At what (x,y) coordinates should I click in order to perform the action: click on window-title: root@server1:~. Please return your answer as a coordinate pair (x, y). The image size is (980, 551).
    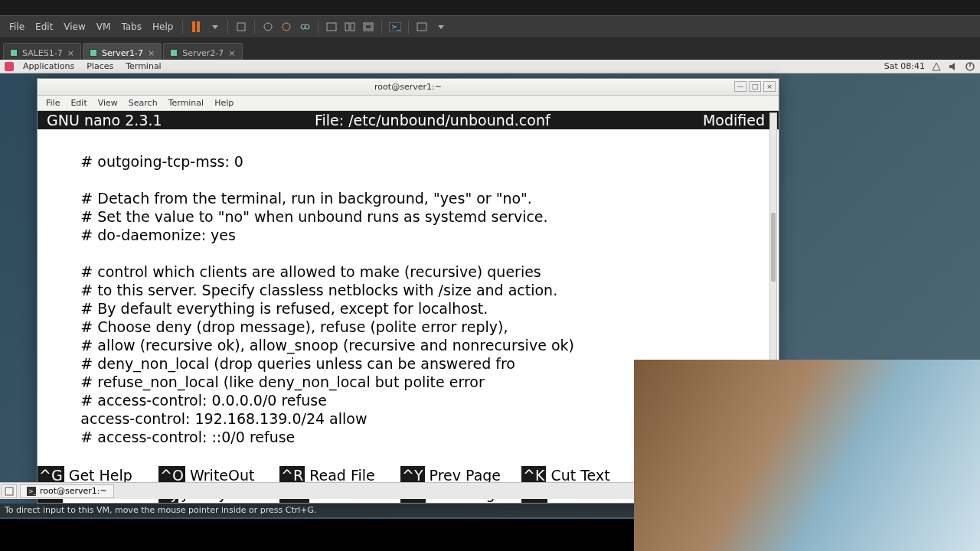
    Looking at the image, I should click on (408, 87).